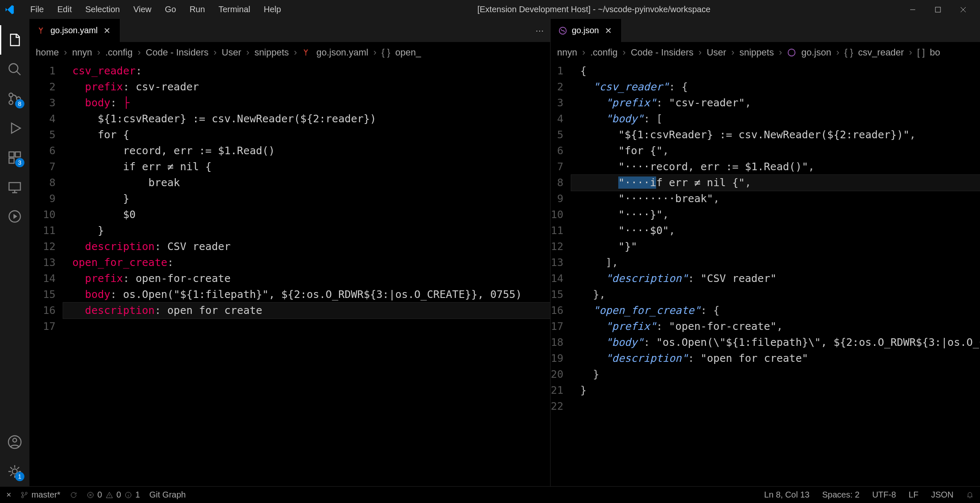 The image size is (980, 503). What do you see at coordinates (881, 53) in the screenshot?
I see `breadcrumb: csv_reader` at bounding box center [881, 53].